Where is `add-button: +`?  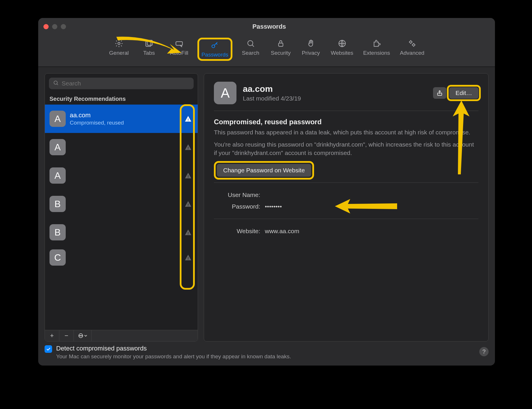 add-button: + is located at coordinates (52, 336).